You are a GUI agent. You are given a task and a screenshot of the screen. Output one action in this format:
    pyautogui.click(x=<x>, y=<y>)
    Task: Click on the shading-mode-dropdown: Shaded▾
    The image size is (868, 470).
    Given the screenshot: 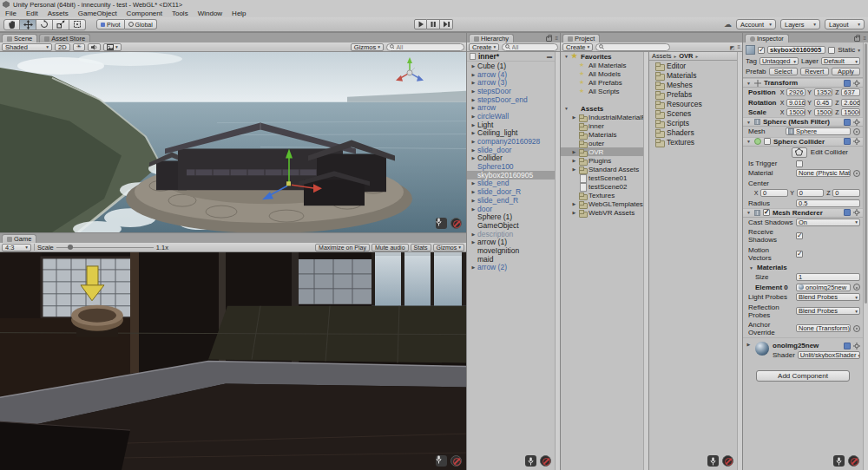 What is the action you would take?
    pyautogui.click(x=27, y=47)
    